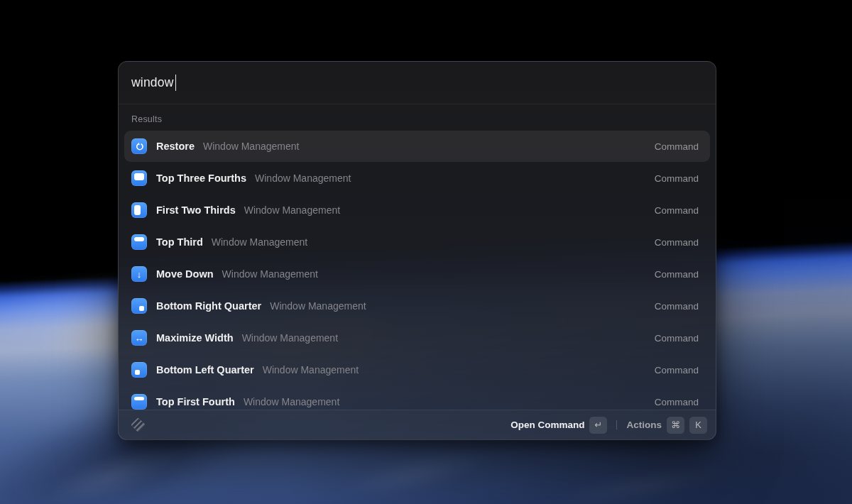 The width and height of the screenshot is (852, 504). Describe the element at coordinates (195, 338) in the screenshot. I see `result-title: Maximize Width` at that location.